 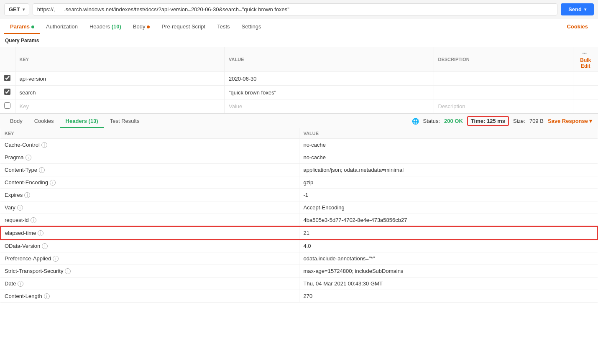 I want to click on status-value: 200 OK, so click(x=453, y=121).